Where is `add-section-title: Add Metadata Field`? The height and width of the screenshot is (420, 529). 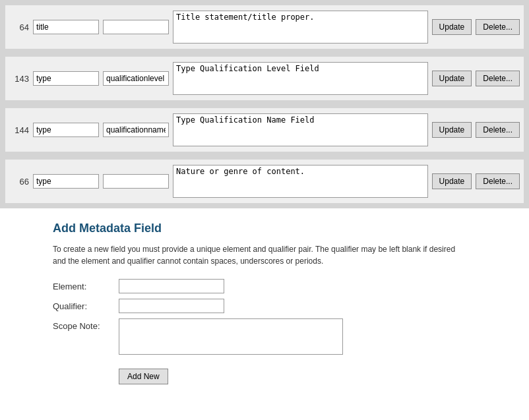
add-section-title: Add Metadata Field is located at coordinates (264, 228).